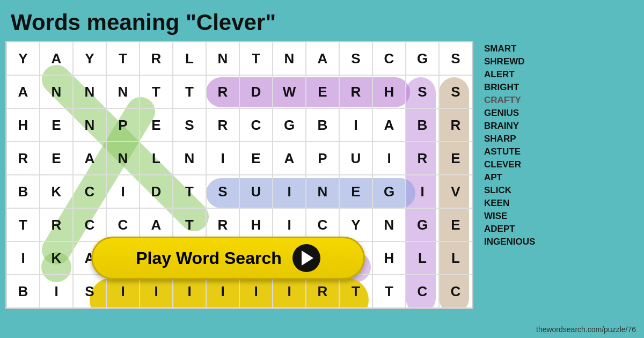  What do you see at coordinates (123, 291) in the screenshot?
I see `cell-r7-c3: I` at bounding box center [123, 291].